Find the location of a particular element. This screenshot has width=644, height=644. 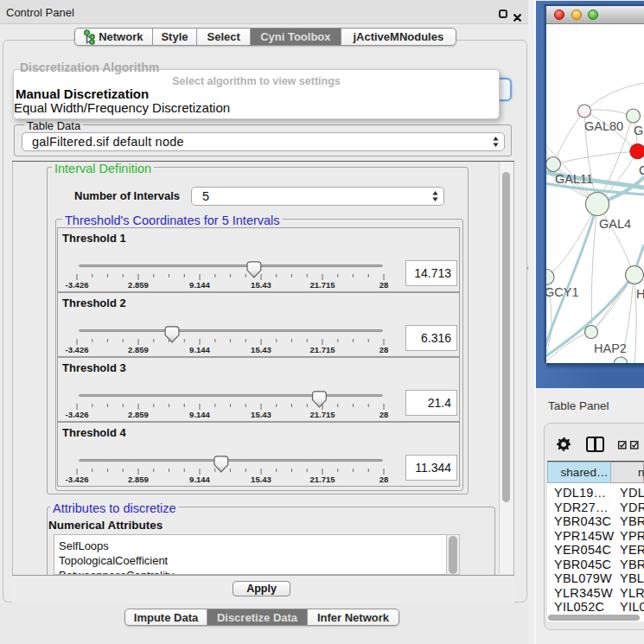

svg-text: GCY1 is located at coordinates (563, 292).